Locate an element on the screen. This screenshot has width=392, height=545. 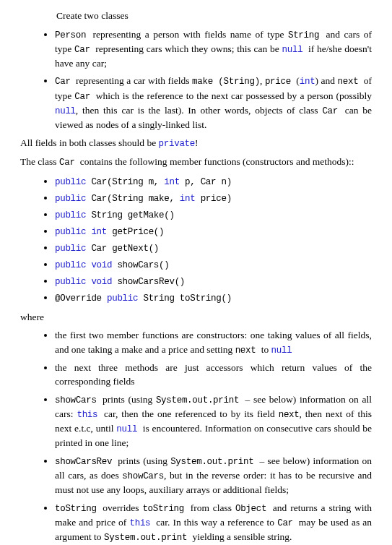
list-item: toString overrides toString from class O… is located at coordinates (214, 523).